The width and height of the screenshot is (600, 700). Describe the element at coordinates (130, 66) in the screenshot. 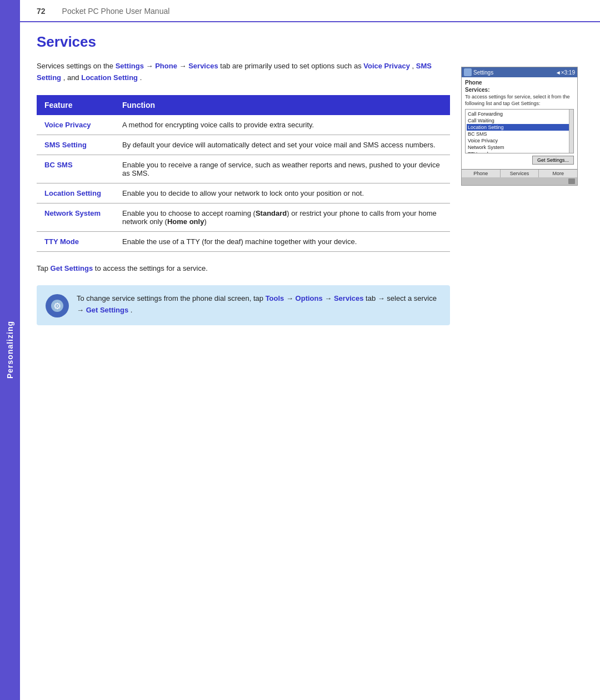

I see `settings-link: Settings` at that location.